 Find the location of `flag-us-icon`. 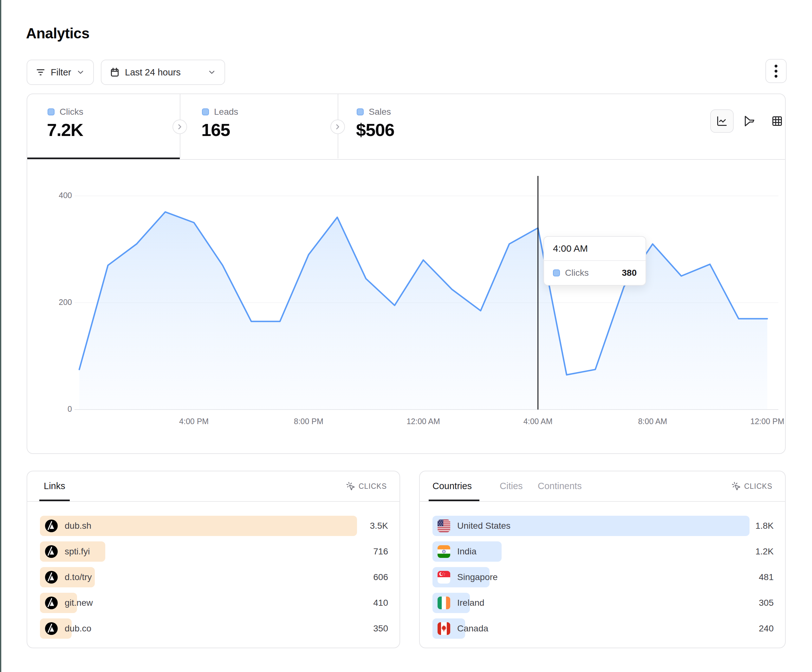

flag-us-icon is located at coordinates (444, 526).